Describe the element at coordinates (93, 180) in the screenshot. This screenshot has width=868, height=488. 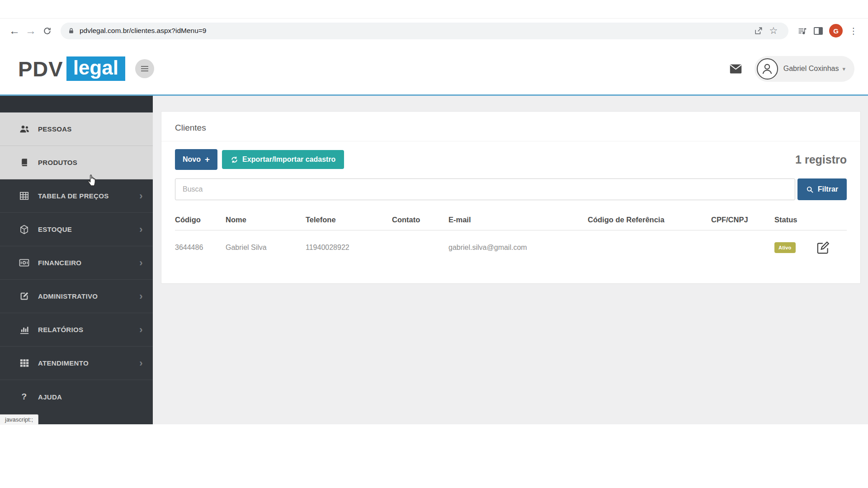
I see `mouse-cursor` at that location.